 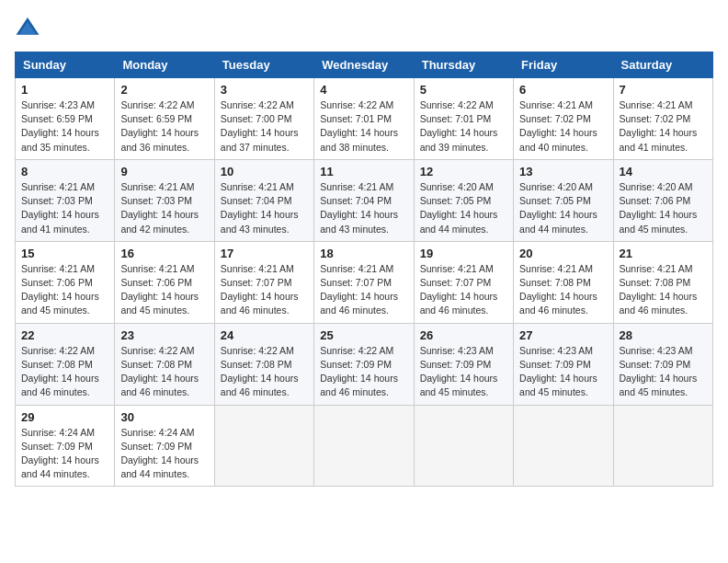 I want to click on calendar-cell: 17 Sunrise: 4:21 AM Sunset: 7:07 PM Dayl…, so click(x=264, y=282).